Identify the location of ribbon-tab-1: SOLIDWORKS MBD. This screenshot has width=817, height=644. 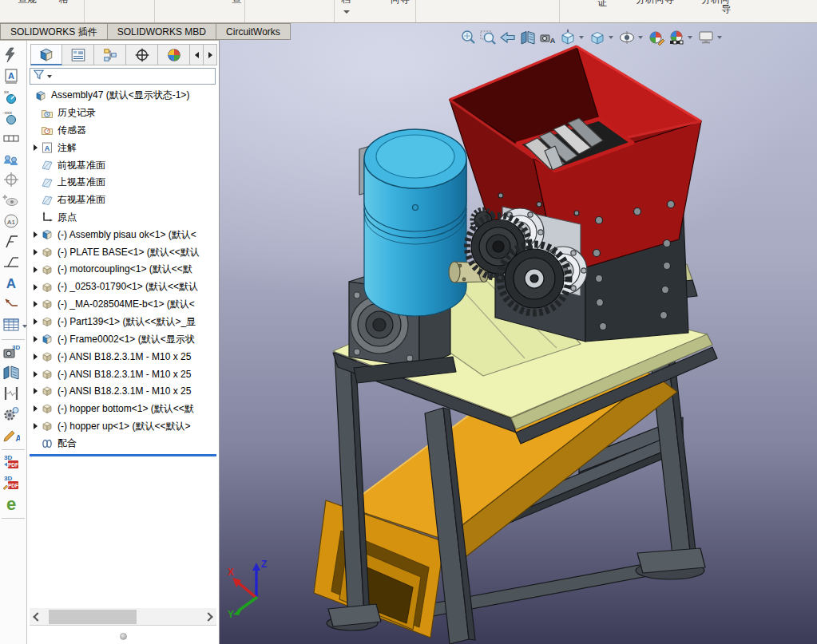
(162, 32).